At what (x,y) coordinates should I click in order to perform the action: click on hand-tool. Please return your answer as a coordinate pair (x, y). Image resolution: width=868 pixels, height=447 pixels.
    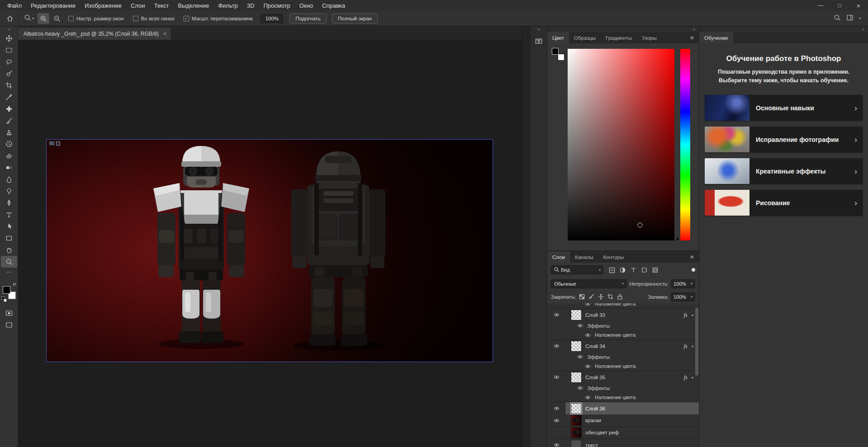
    Looking at the image, I should click on (9, 250).